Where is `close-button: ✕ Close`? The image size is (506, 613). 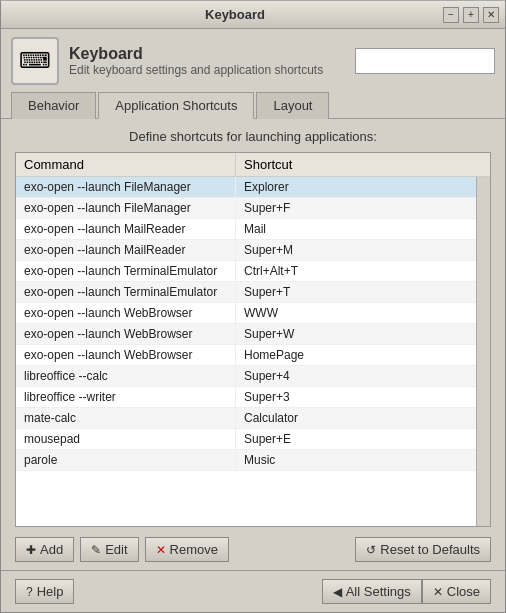 close-button: ✕ Close is located at coordinates (456, 592).